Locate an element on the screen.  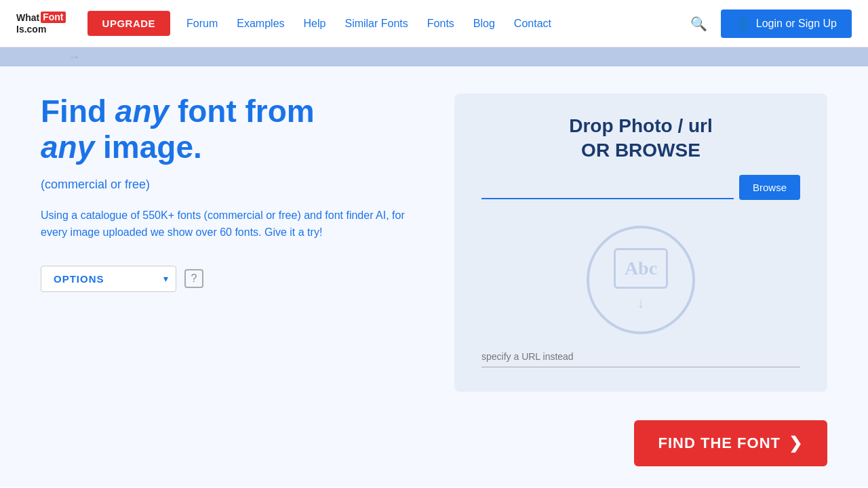
arrow-right-icon: ❯ is located at coordinates (796, 443).